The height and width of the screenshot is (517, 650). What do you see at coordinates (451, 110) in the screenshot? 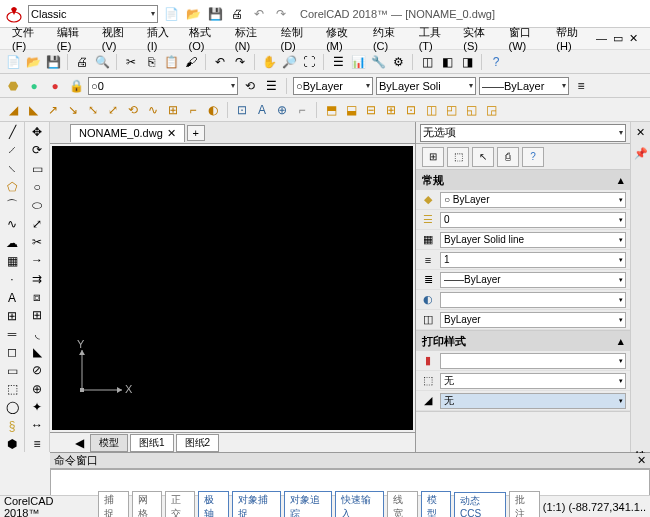
I see `c7-icon: ◰` at bounding box center [451, 110].